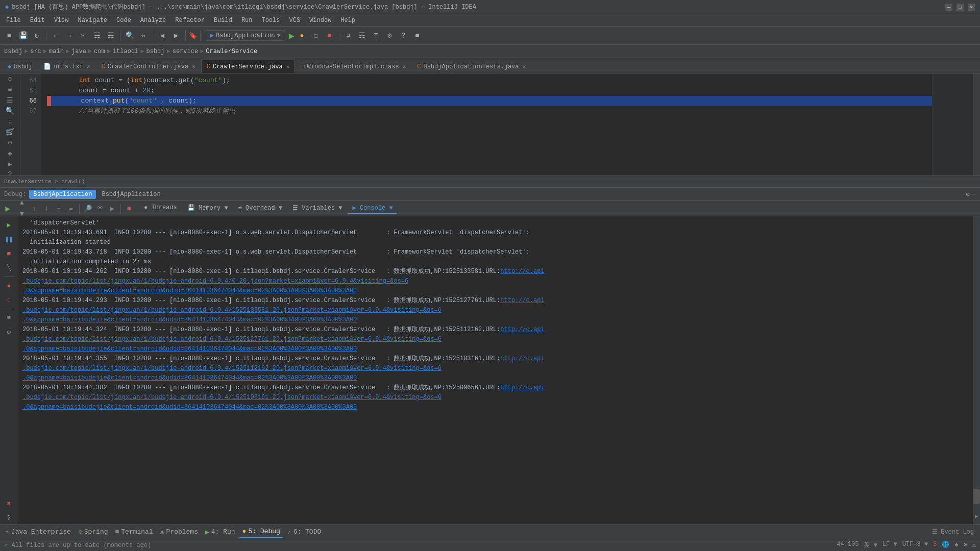 Image resolution: width=980 pixels, height=551 pixels. Describe the element at coordinates (976, 124) in the screenshot. I see `editor-scrollbar` at that location.